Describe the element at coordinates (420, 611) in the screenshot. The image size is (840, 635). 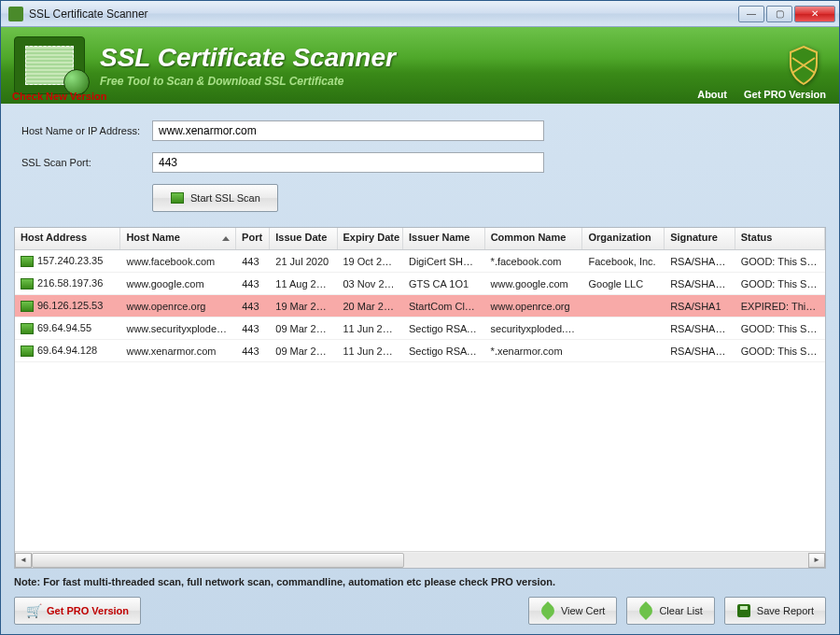
I see `footer-buttons: 🛒 Get PRO Version View Cert Clear List S…` at that location.